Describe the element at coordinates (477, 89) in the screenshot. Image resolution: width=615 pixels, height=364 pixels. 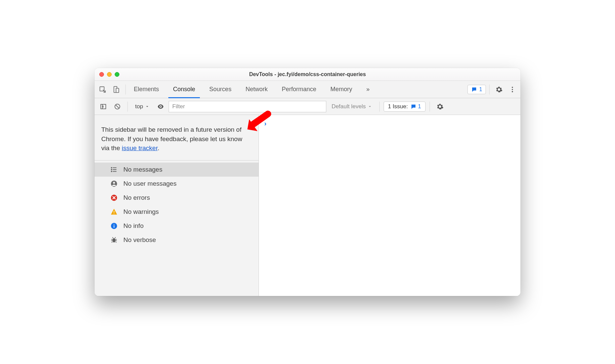
I see `hidden-messages-button: 1` at that location.